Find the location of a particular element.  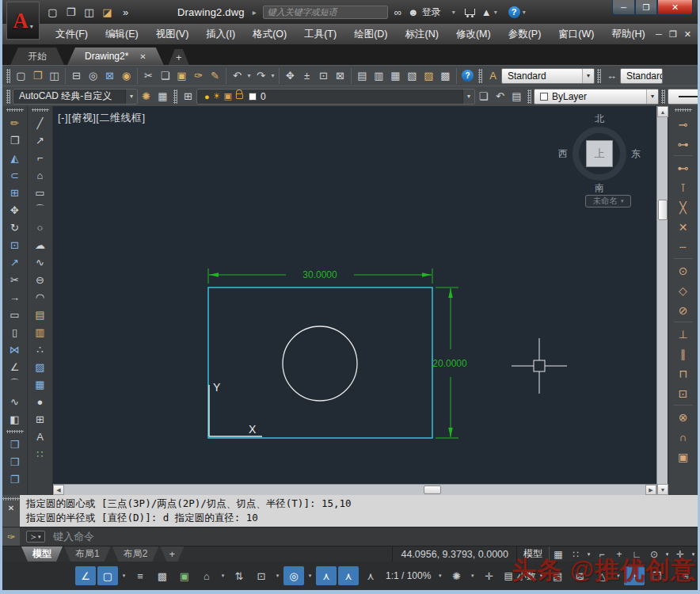

viewcube-north-label: 北 is located at coordinates (599, 119).